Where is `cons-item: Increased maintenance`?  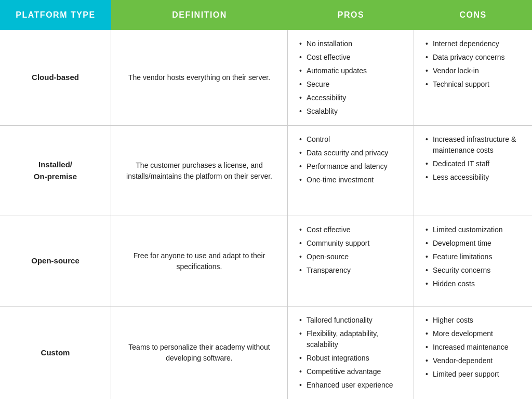
cons-item: Increased maintenance is located at coordinates (466, 347).